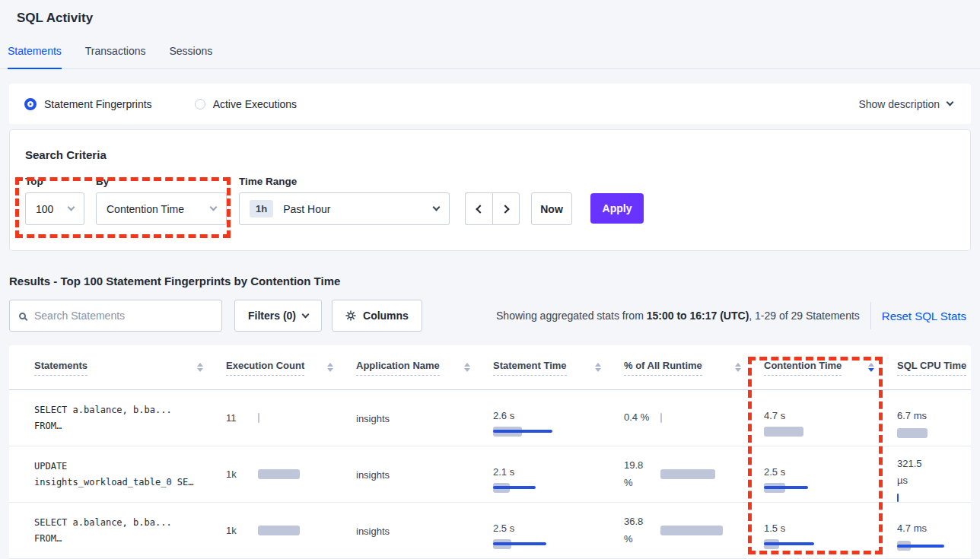 Image resolution: width=980 pixels, height=559 pixels. Describe the element at coordinates (678, 316) in the screenshot. I see `aggregated-stats-text: Showing aggregated stats from 15:00 to 1…` at that location.